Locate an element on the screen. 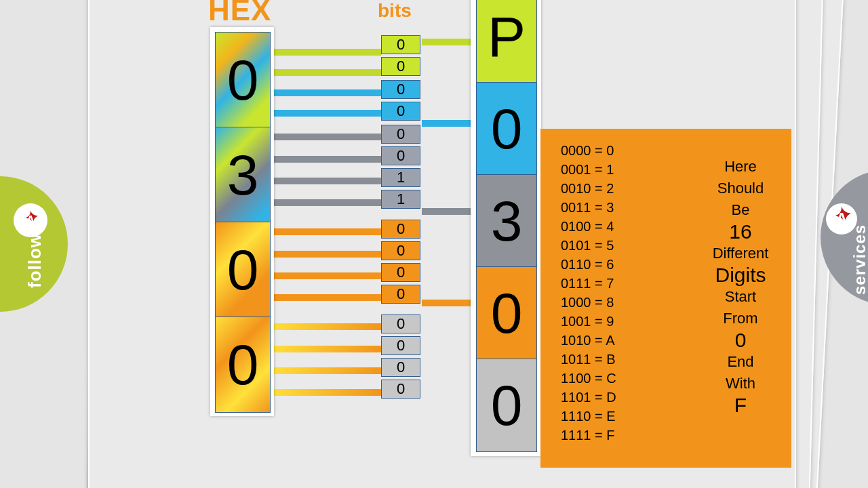 This screenshot has width=868, height=488. hex-map-list: 0000 = 00001 = 1 0010 = 20011 = 3 0100 =… is located at coordinates (589, 293).